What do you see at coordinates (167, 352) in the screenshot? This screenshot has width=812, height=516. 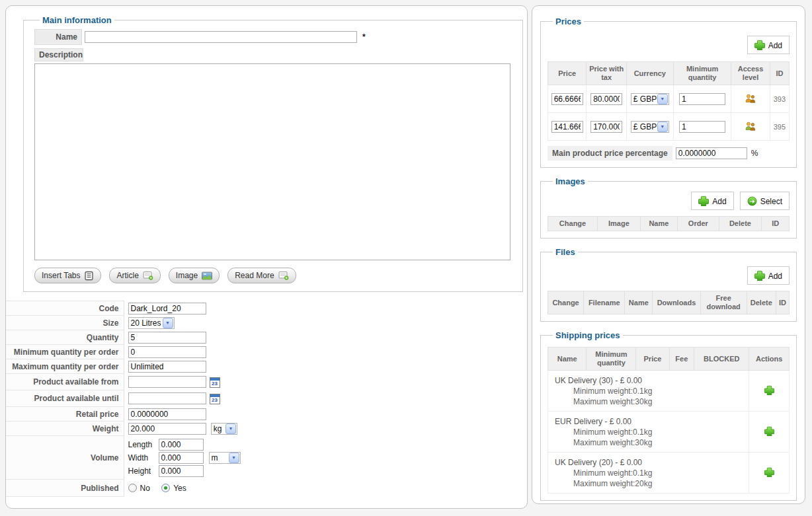 I see `min-quantity-input` at bounding box center [167, 352].